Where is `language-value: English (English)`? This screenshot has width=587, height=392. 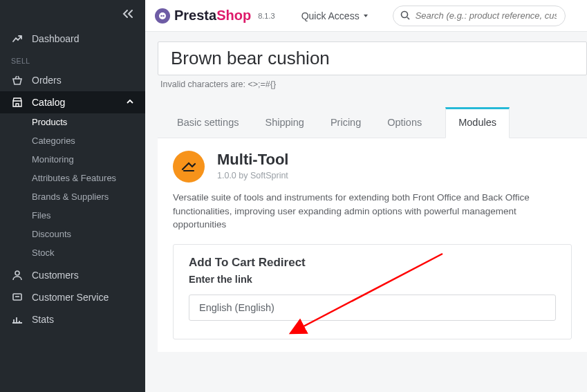 language-value: English (English) is located at coordinates (236, 308).